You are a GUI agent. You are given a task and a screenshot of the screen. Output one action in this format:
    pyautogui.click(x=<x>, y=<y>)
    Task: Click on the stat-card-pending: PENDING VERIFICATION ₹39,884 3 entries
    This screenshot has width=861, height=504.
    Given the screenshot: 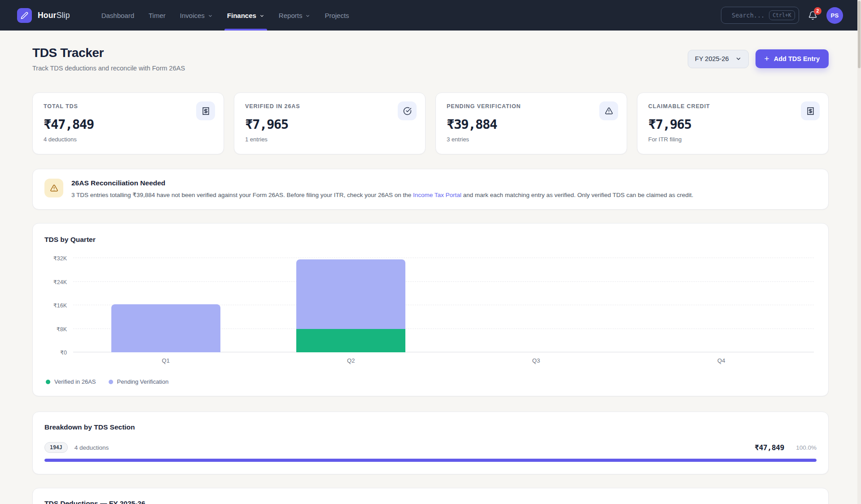 What is the action you would take?
    pyautogui.click(x=532, y=123)
    